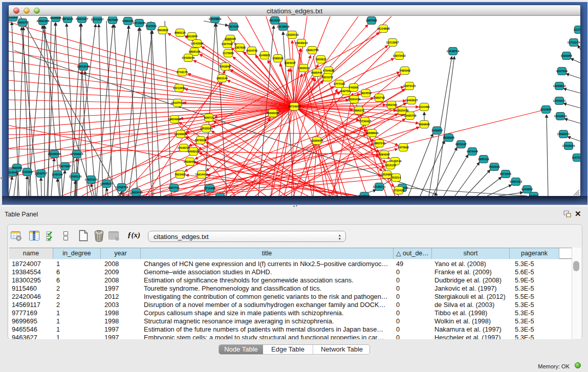  What do you see at coordinates (329, 71) in the screenshot?
I see `svg-text: 6794028` at bounding box center [329, 71].